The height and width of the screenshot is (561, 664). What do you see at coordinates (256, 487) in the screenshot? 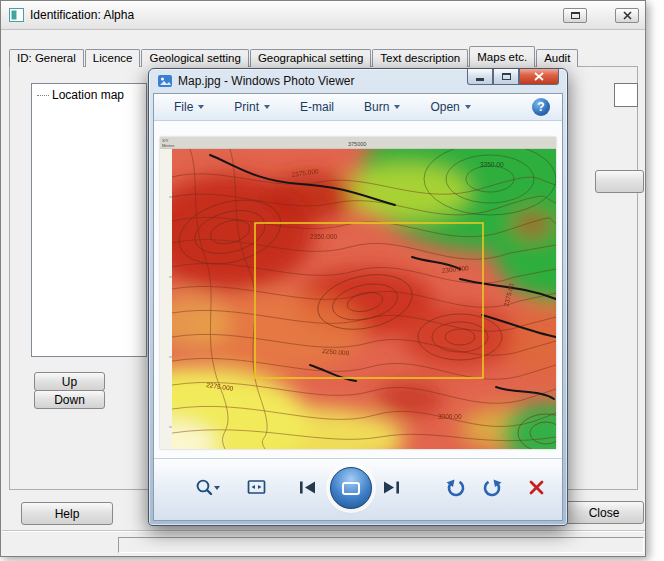
I see `actual-size-icon` at bounding box center [256, 487].